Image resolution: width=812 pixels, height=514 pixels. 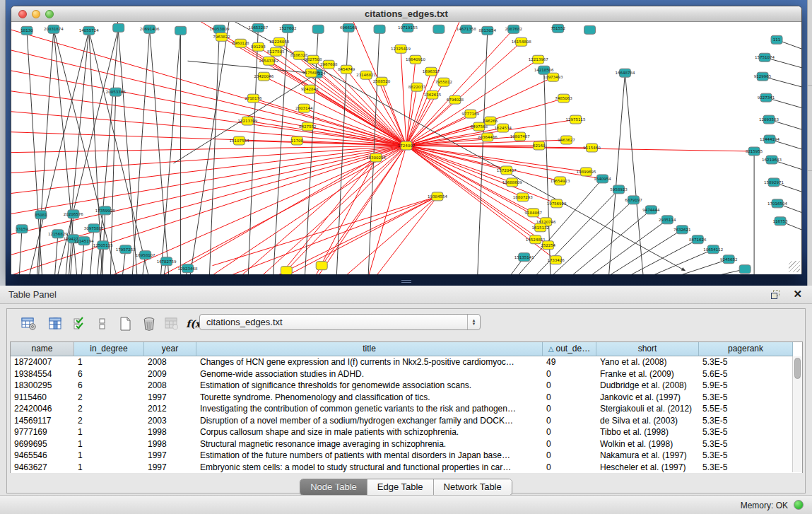 I want to click on tab-node-table: Node Table, so click(x=334, y=487).